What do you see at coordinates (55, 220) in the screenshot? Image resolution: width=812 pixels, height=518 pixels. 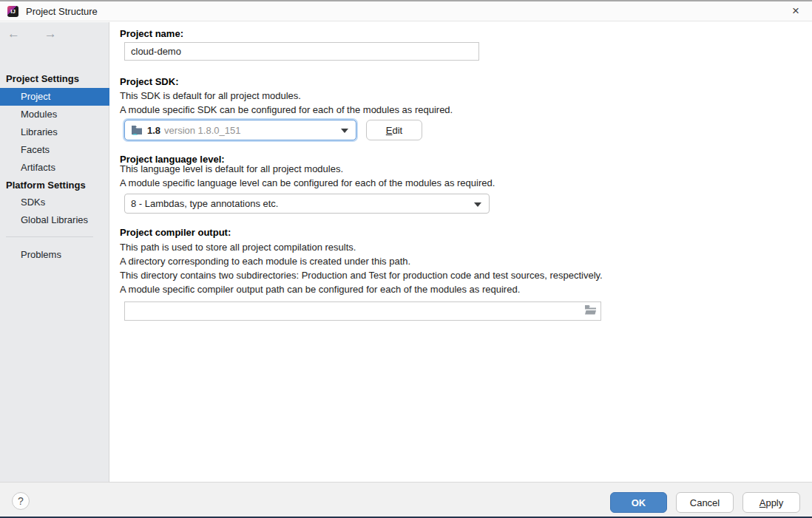 I see `sidebar-item-global-libraries: Global Libraries` at bounding box center [55, 220].